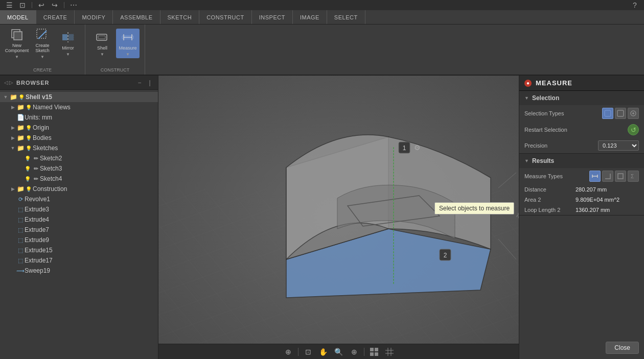 This screenshot has height=359, width=644. Describe the element at coordinates (79, 128) in the screenshot. I see `tree-item-origin: ▶ 📁 💡 Origin` at that location.